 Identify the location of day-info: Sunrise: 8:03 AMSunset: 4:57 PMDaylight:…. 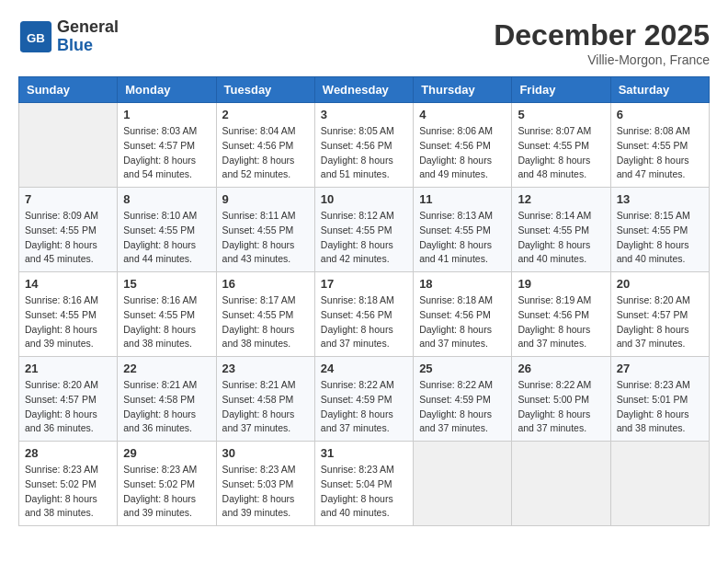
(166, 153).